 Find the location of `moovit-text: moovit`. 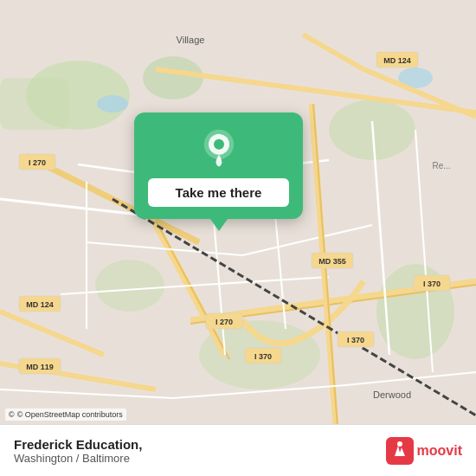

moovit-text: moovit is located at coordinates (440, 451).